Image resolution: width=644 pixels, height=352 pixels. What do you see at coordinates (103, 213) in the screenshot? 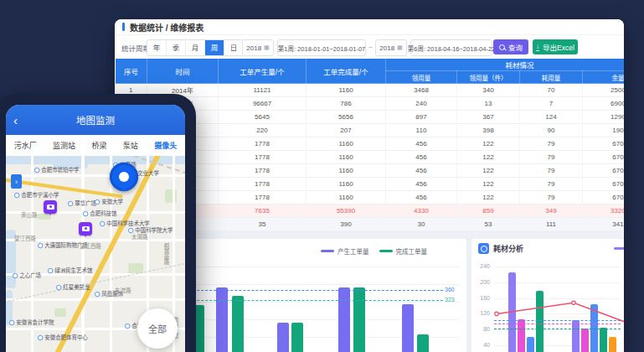
I see `map-label-text: 合肥科技馆` at bounding box center [103, 213].